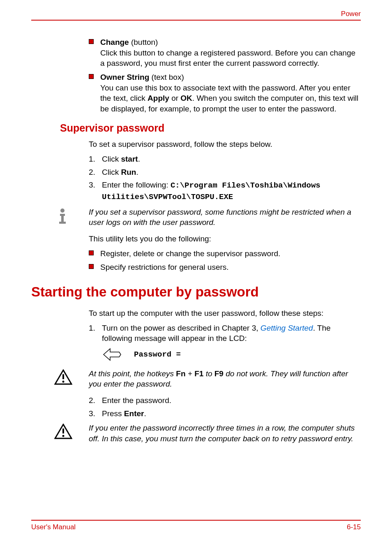 Image resolution: width=392 pixels, height=556 pixels. Describe the element at coordinates (225, 172) in the screenshot. I see `step-2: 2. Click Run.` at that location.